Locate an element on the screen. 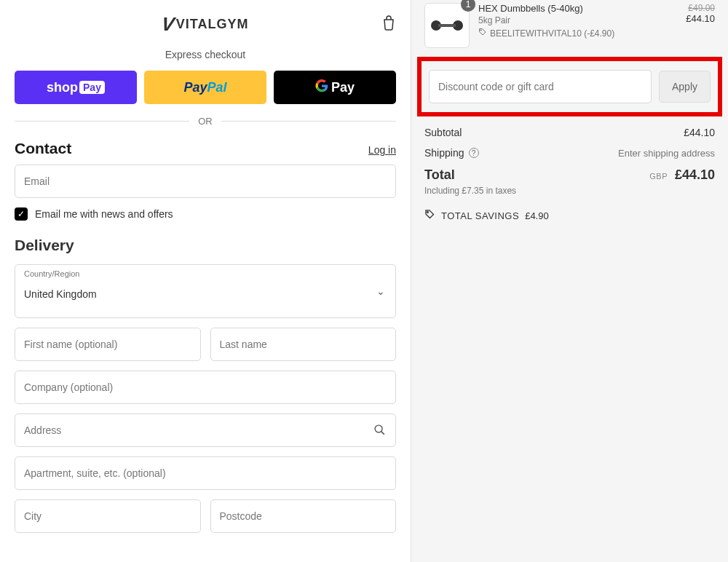 Image resolution: width=728 pixels, height=562 pixels. email-field is located at coordinates (205, 181).